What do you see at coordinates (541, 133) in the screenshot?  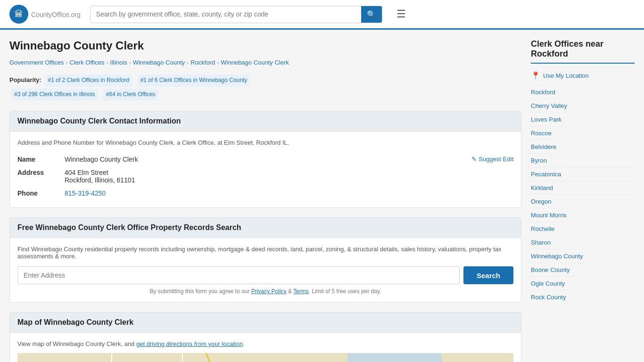 I see `sidebar-link-roscoe: Roscoe` at bounding box center [541, 133].